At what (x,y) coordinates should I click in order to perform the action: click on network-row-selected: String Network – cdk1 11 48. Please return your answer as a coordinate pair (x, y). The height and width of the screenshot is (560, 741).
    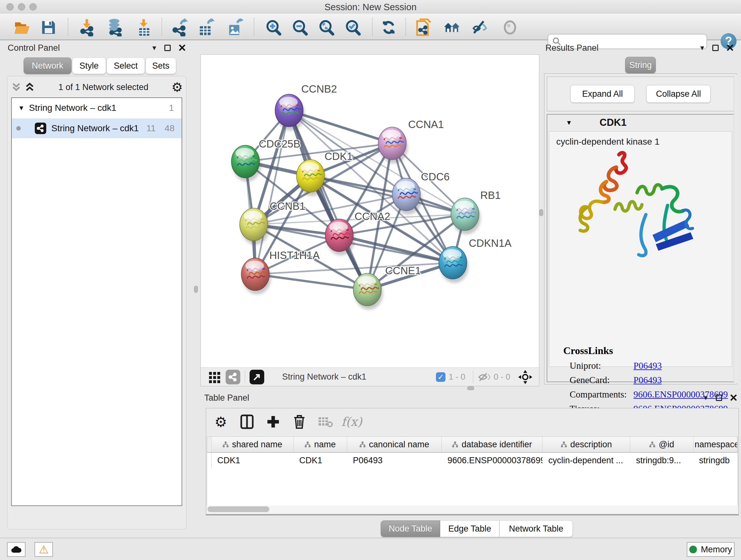
    Looking at the image, I should click on (96, 128).